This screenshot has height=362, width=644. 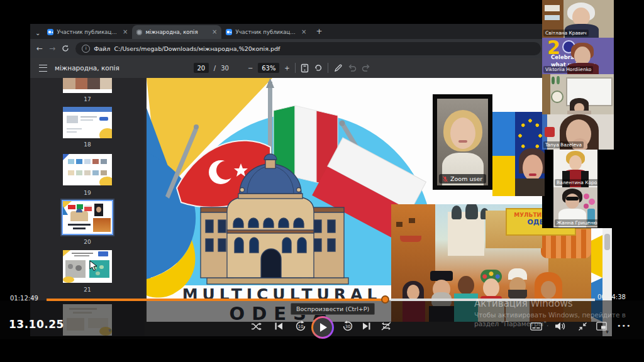 What do you see at coordinates (550, 132) in the screenshot?
I see `wall-emblem` at bounding box center [550, 132].